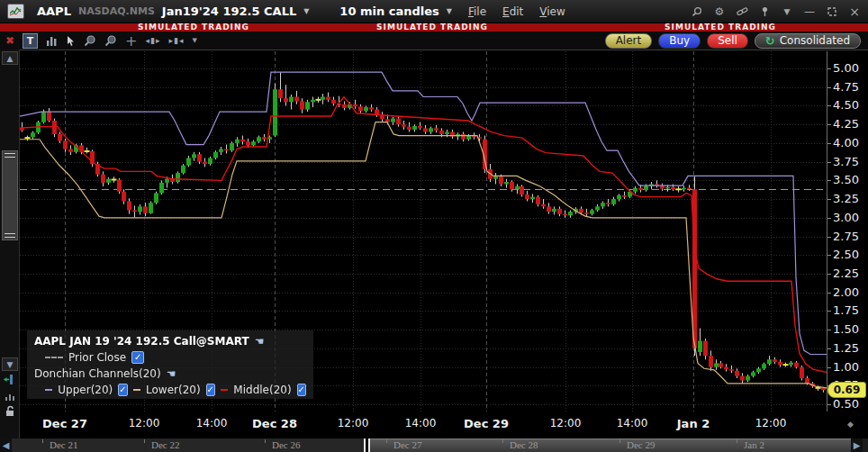 Image resolution: width=868 pixels, height=452 pixels. What do you see at coordinates (229, 11) in the screenshot?
I see `contract-selector: Jan19'24 192.5 CALL` at bounding box center [229, 11].